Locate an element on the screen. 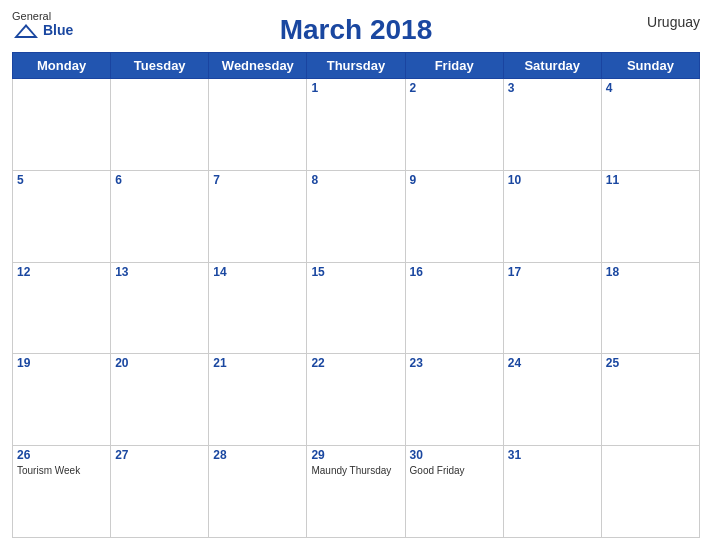 This screenshot has height=550, width=712. cell-week4-day4: 22 is located at coordinates (356, 400).